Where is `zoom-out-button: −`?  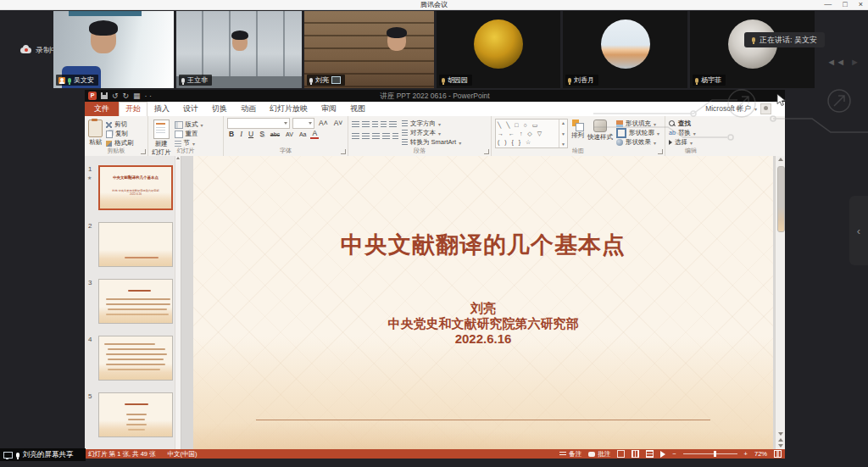 zoom-out-button: − is located at coordinates (674, 454).